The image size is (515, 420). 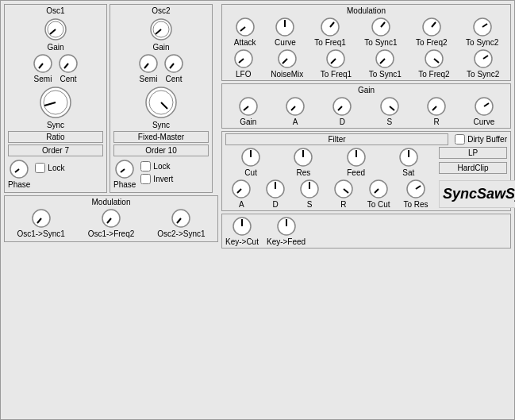 I want to click on mod-tofreq2-knob, so click(x=432, y=27).